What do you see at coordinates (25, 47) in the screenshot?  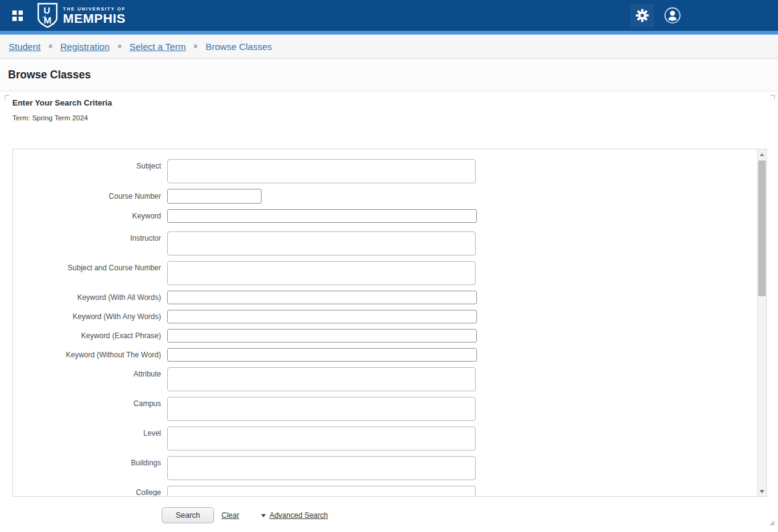 I see `breadcrumb-item-student: Student` at bounding box center [25, 47].